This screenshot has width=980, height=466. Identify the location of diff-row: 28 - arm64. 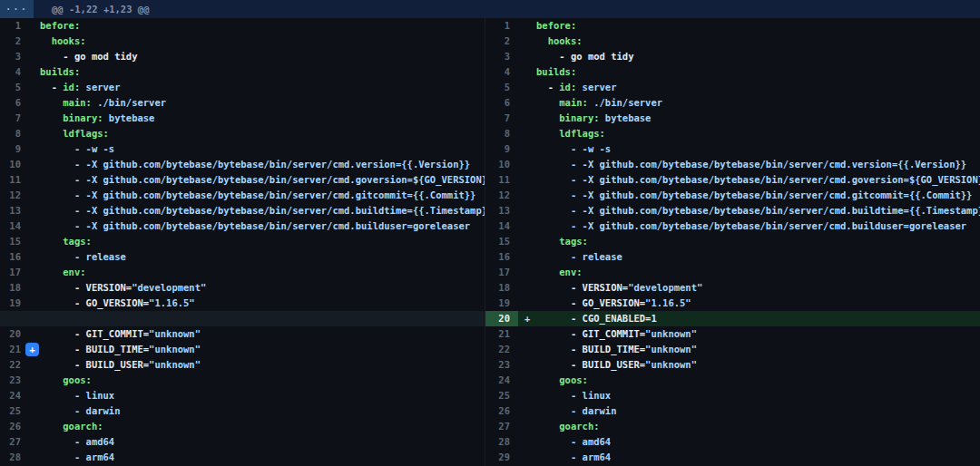
(242, 457).